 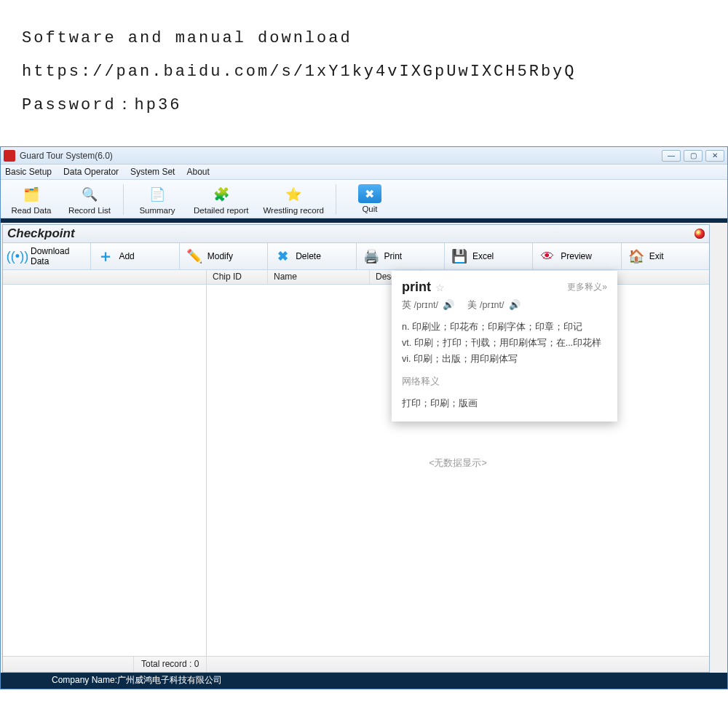 I want to click on more-definitions-link: 更多释义», so click(x=587, y=287).